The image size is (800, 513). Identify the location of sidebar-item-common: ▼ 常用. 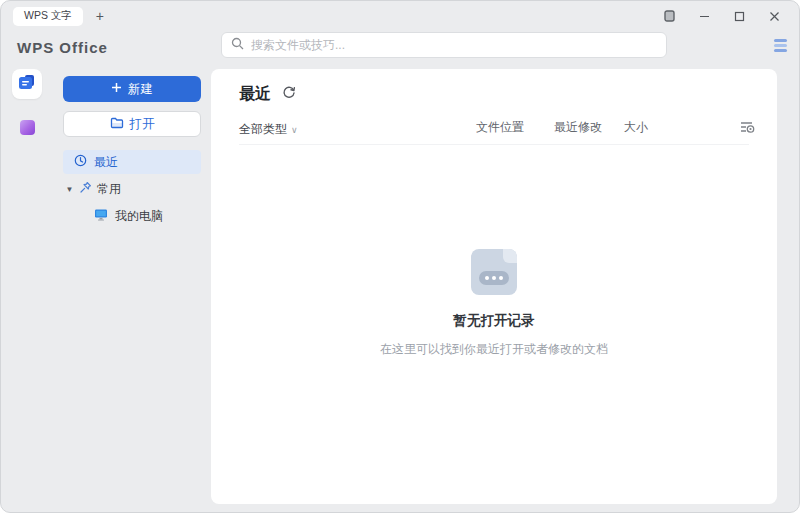
(132, 189).